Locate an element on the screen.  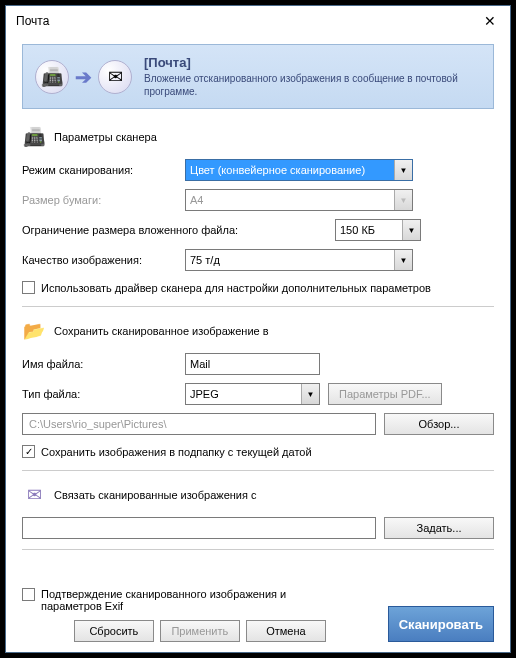
image-quality-select: 75 т/д ▼ is located at coordinates (299, 260).